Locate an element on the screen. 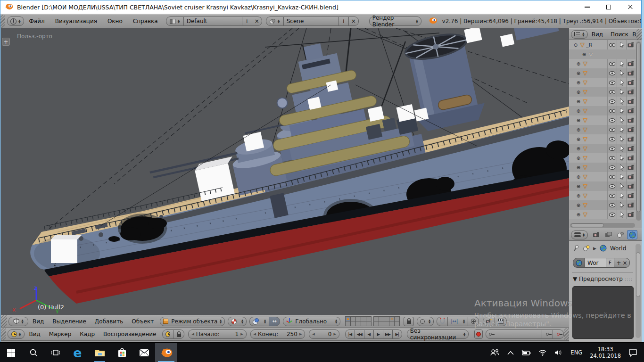  mail-button is located at coordinates (144, 353).